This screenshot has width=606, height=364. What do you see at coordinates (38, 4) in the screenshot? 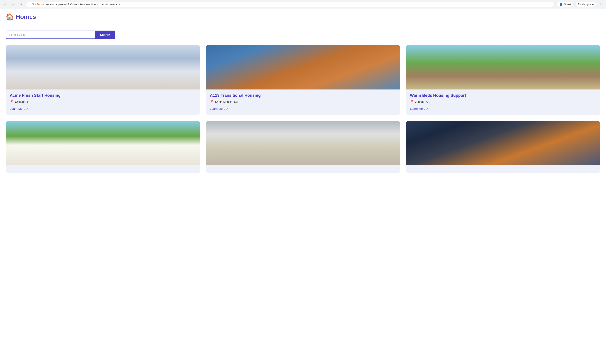
I see `not-secure-label: Not Secure` at bounding box center [38, 4].